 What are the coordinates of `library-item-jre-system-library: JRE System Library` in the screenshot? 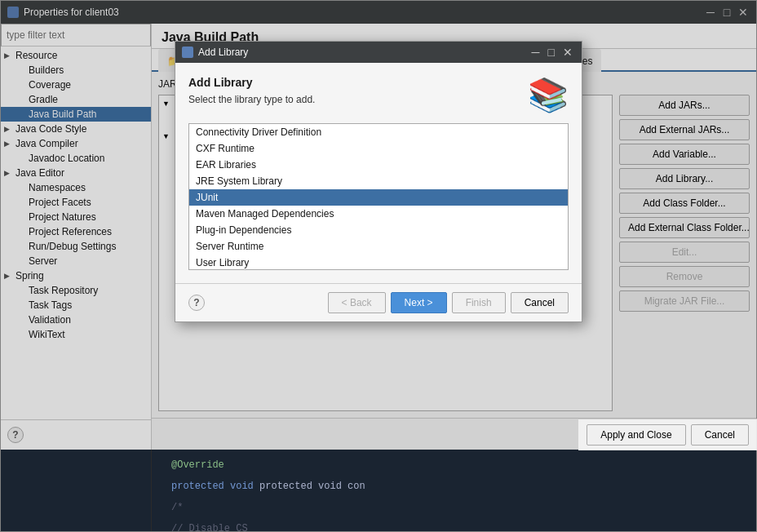 It's located at (378, 181).